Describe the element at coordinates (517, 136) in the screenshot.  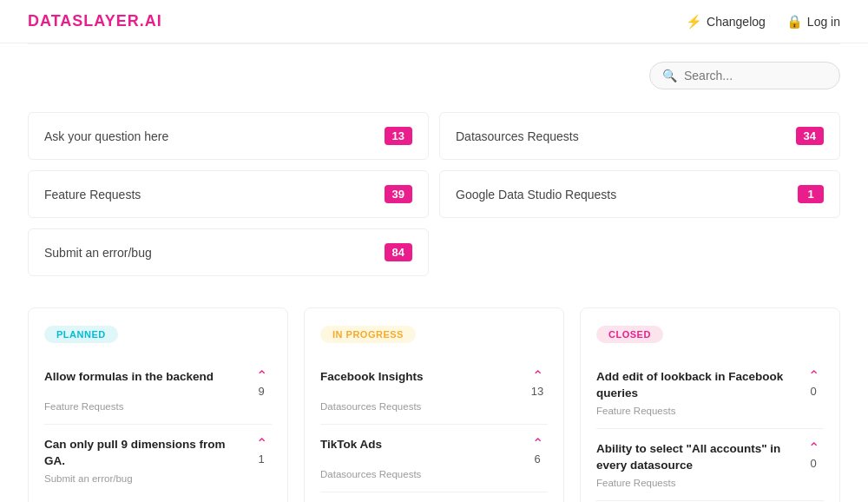
I see `category-label: Datasources Requests` at that location.